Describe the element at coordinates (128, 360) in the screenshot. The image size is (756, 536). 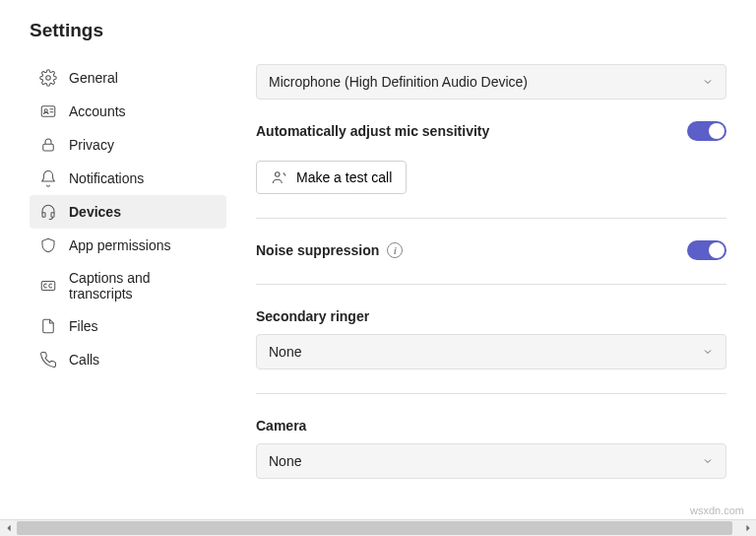
I see `sidebar-item-calls: Calls` at that location.